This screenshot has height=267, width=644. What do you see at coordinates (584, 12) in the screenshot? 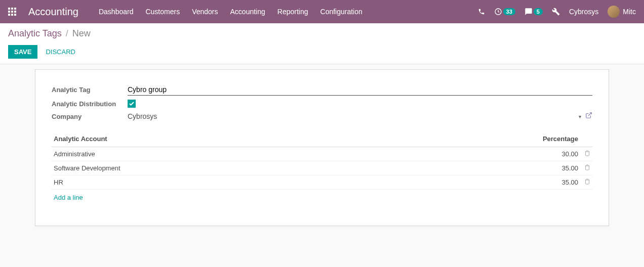
I see `company-name: Cybrosys` at bounding box center [584, 12].